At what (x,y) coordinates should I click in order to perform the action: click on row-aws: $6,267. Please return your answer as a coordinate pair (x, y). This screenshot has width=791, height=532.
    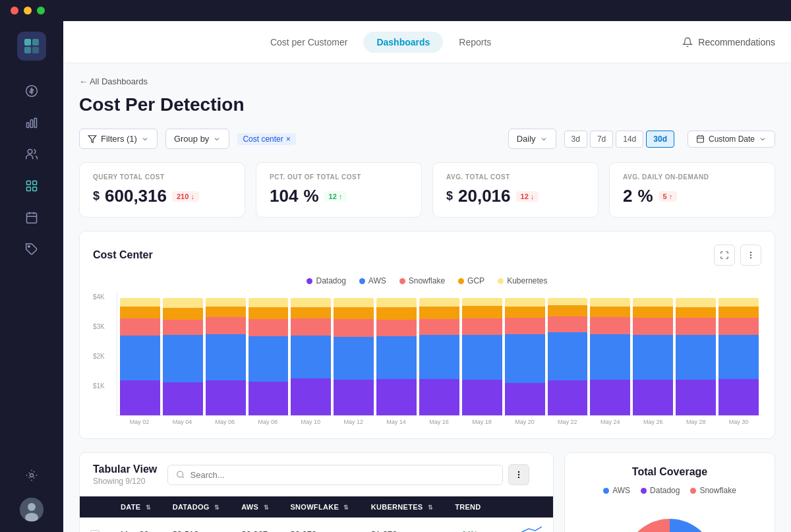
    Looking at the image, I should click on (255, 525).